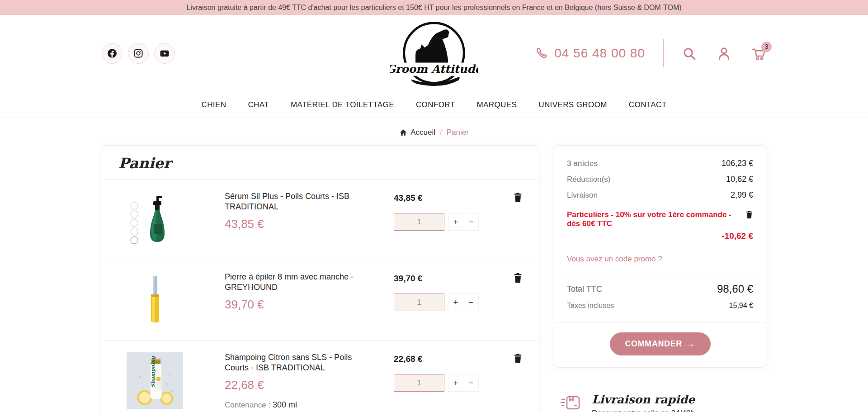 This screenshot has width=868, height=412. Describe the element at coordinates (423, 133) in the screenshot. I see `breadcrumb-home-label: Accueil` at that location.